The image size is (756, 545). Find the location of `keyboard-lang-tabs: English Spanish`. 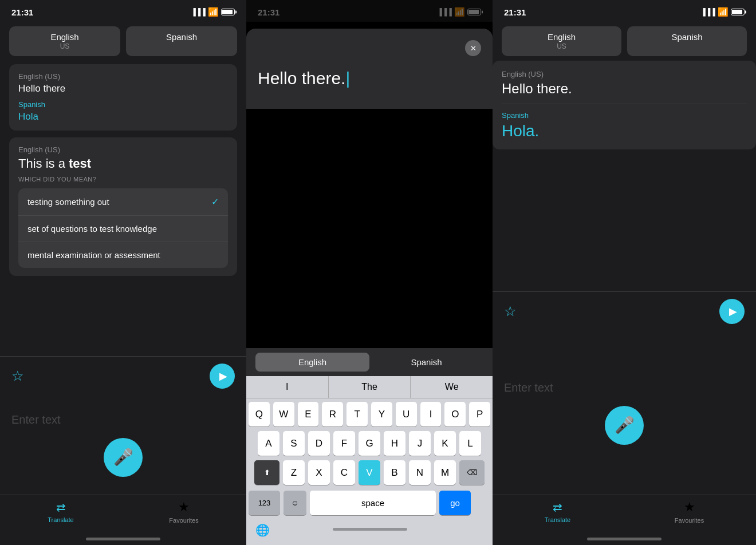

keyboard-lang-tabs: English Spanish is located at coordinates (369, 362).